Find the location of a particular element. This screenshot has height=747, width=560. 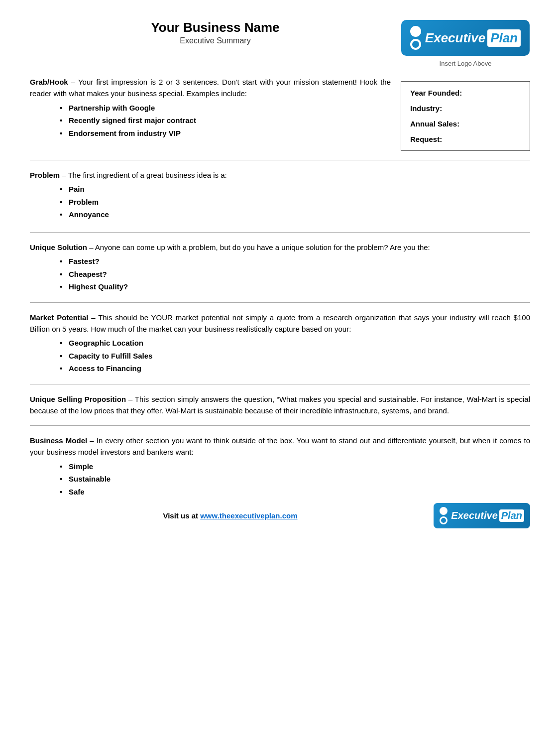

grab-hook-bullet-2: Recently signed first major contract is located at coordinates (225, 121).